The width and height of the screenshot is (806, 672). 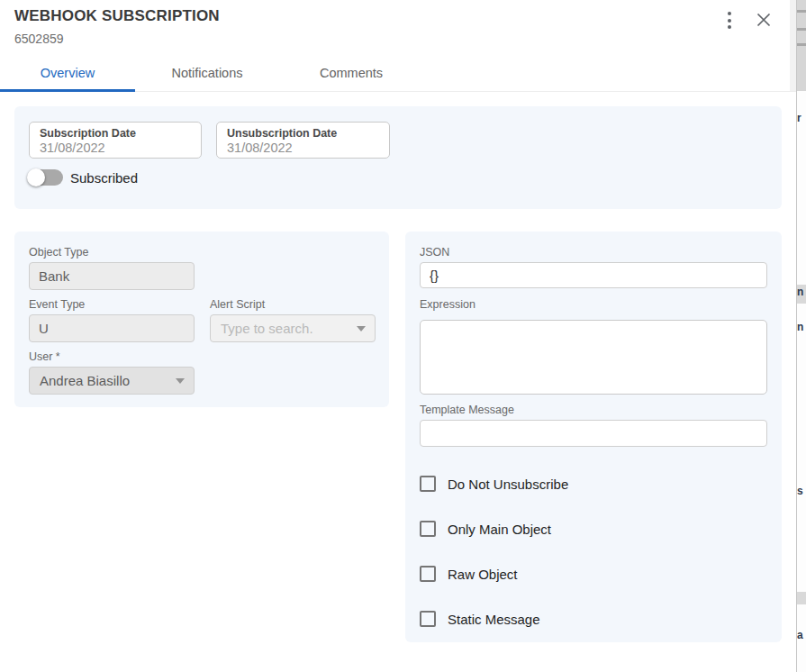 I want to click on subscription-date-input: Subscription Date 31/08/2022, so click(x=115, y=141).